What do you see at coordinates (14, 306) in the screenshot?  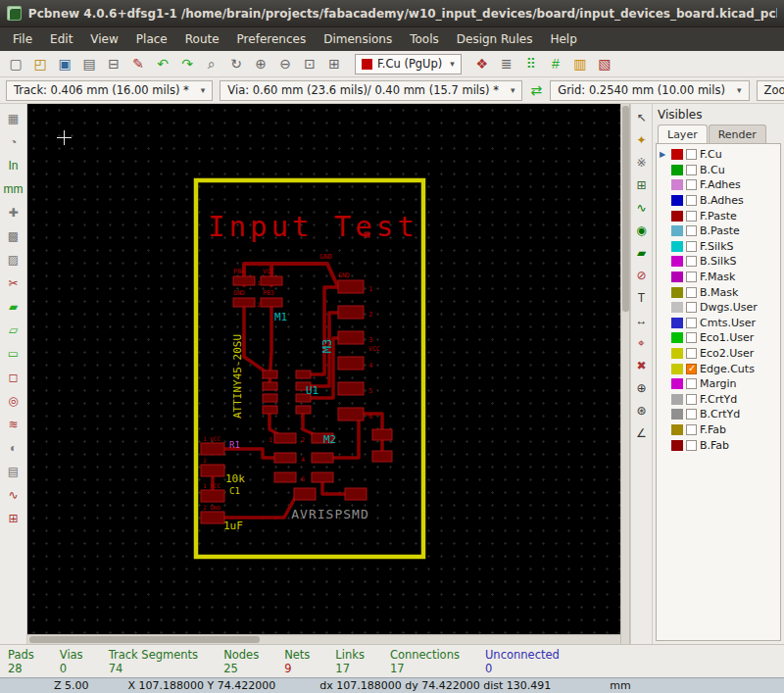 I see `zones-filled-icon: ▰` at bounding box center [14, 306].